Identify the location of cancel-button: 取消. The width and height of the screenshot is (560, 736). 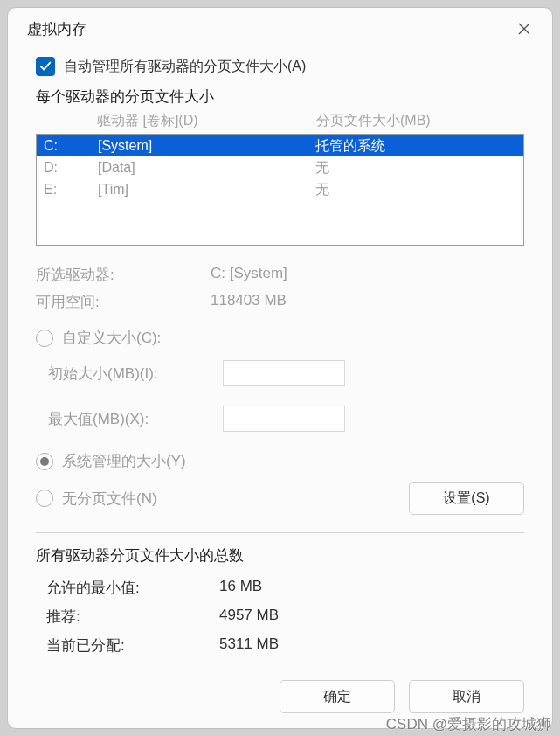
(467, 697).